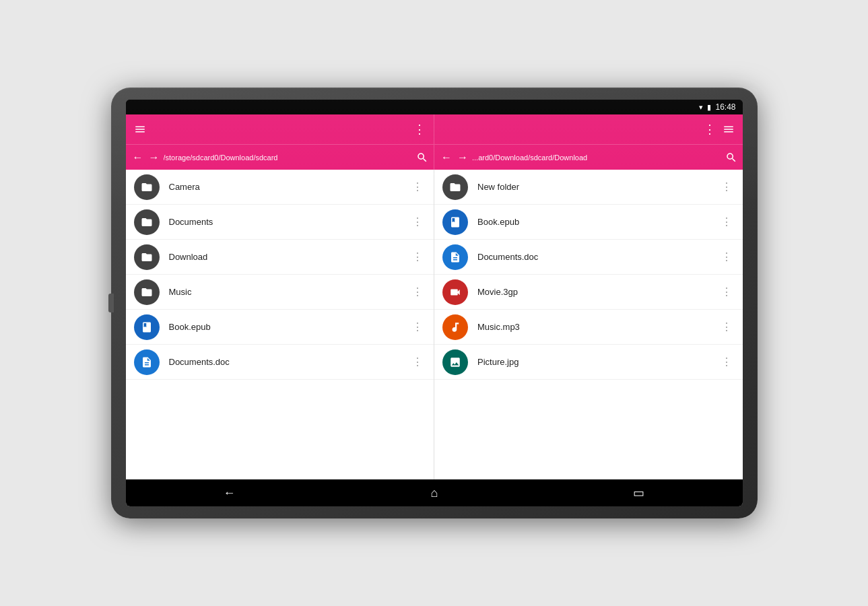  I want to click on path-bar: ← → /storage/sdcard0/Download/sdcard ← →…, so click(434, 157).